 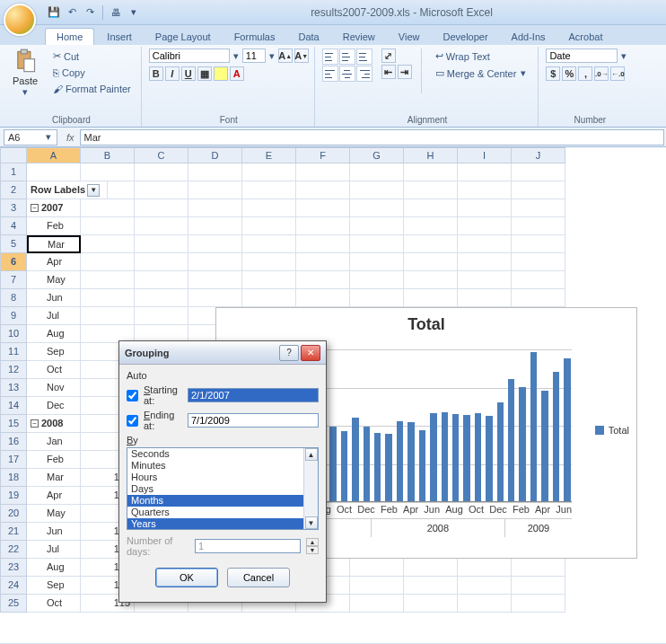 I want to click on row-header: 25, so click(x=13, y=604).